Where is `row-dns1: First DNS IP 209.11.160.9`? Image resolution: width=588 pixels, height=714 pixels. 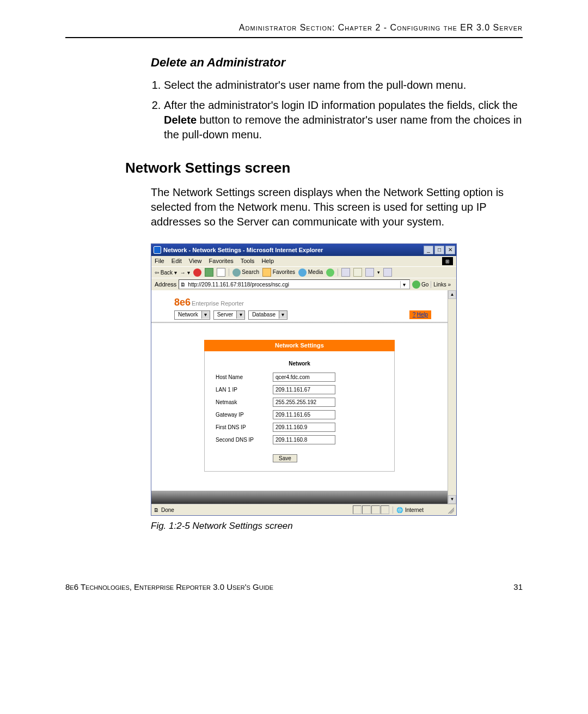
row-dns1: First DNS IP 209.11.160.9 is located at coordinates (299, 427).